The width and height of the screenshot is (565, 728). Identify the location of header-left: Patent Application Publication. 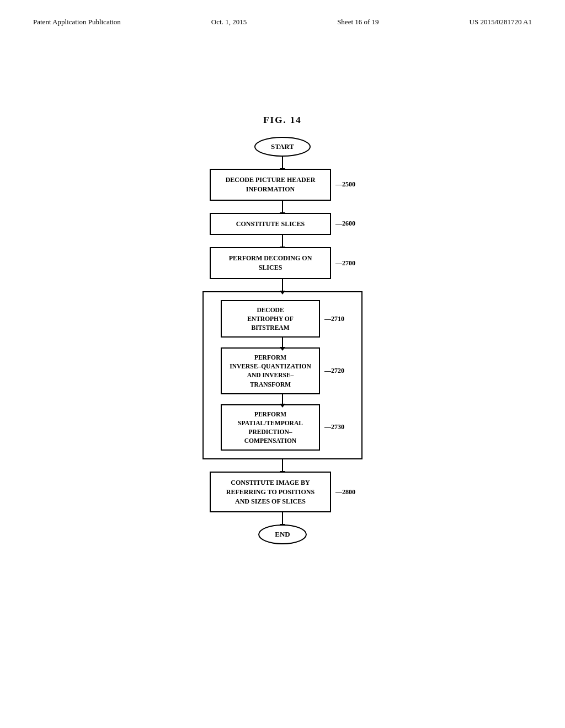
(77, 22).